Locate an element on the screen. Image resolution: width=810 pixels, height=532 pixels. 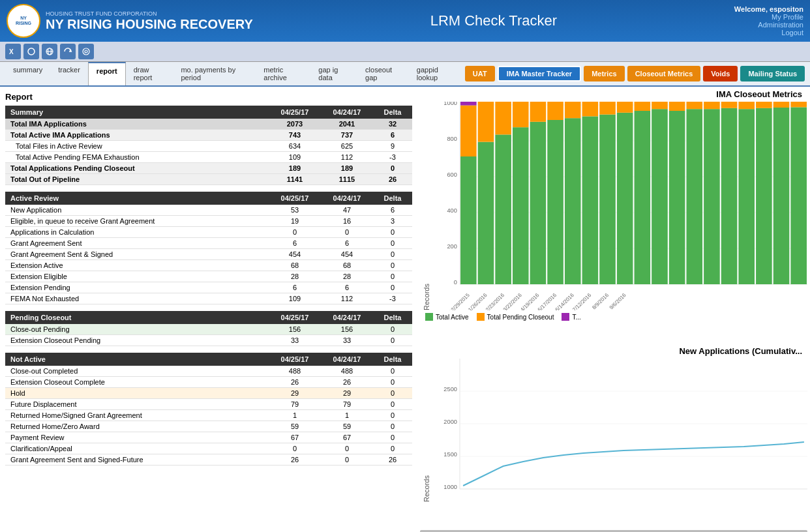
row-label: Returned Home/Signed Grant Agreement is located at coordinates (137, 416).